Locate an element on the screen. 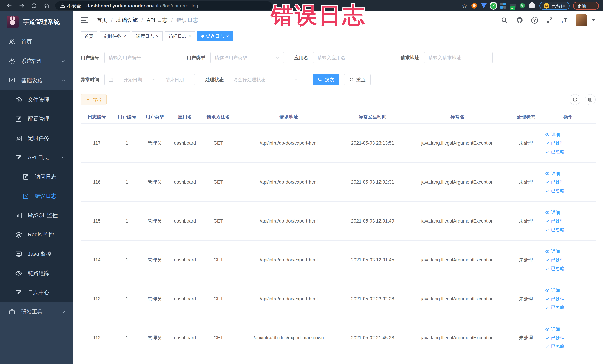 This screenshot has height=364, width=603. search-icon is located at coordinates (504, 20).